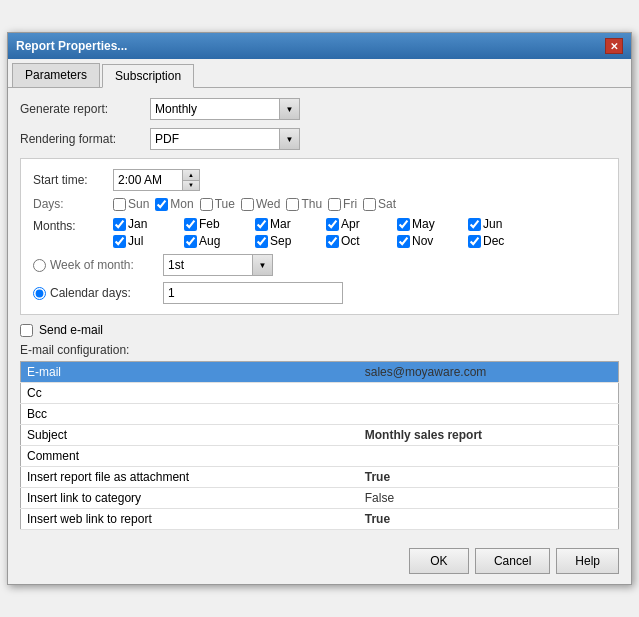 This screenshot has width=639, height=617. What do you see at coordinates (120, 242) in the screenshot?
I see `month-jul-checkbox` at bounding box center [120, 242].